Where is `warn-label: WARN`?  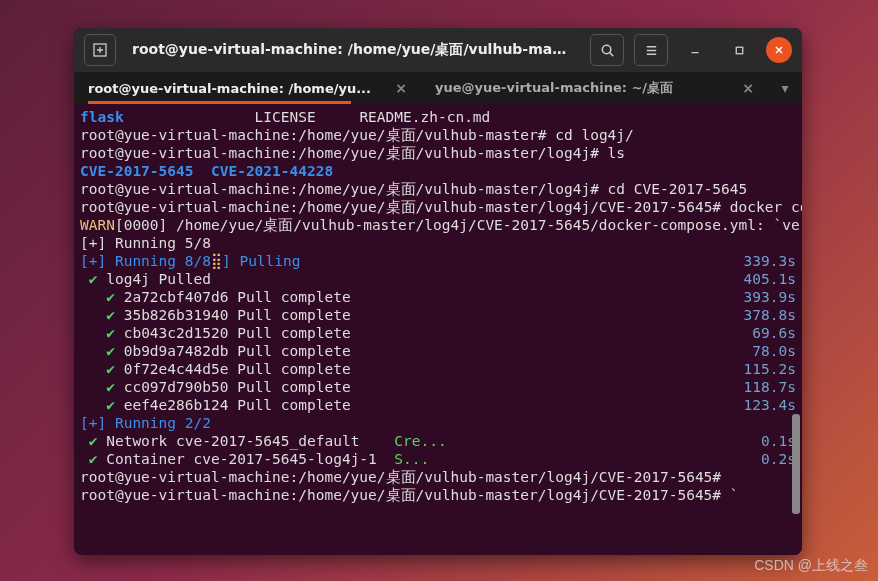
warn-label: WARN is located at coordinates (98, 225).